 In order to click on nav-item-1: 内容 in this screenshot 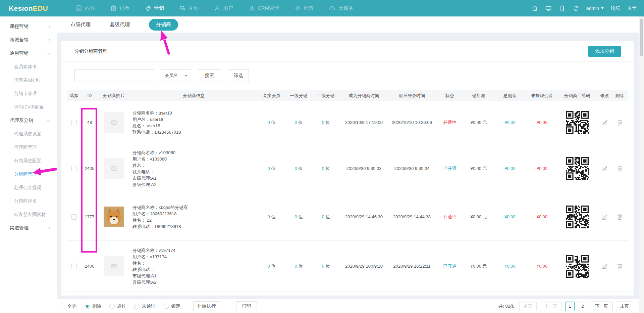, I will do `click(85, 8)`.